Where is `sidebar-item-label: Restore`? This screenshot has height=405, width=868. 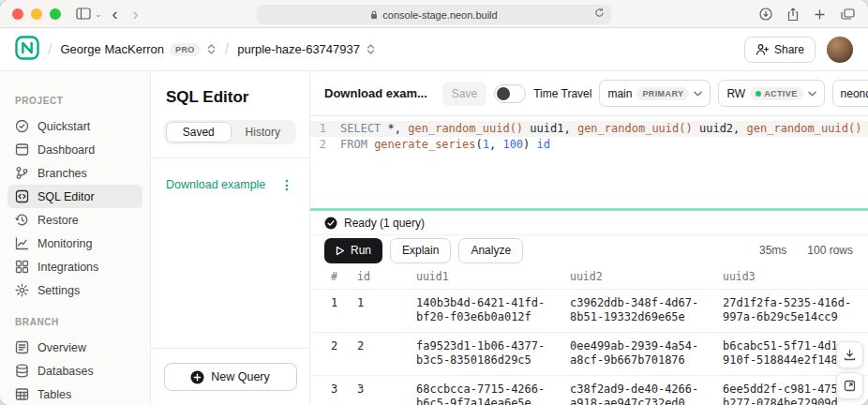 sidebar-item-label: Restore is located at coordinates (58, 220).